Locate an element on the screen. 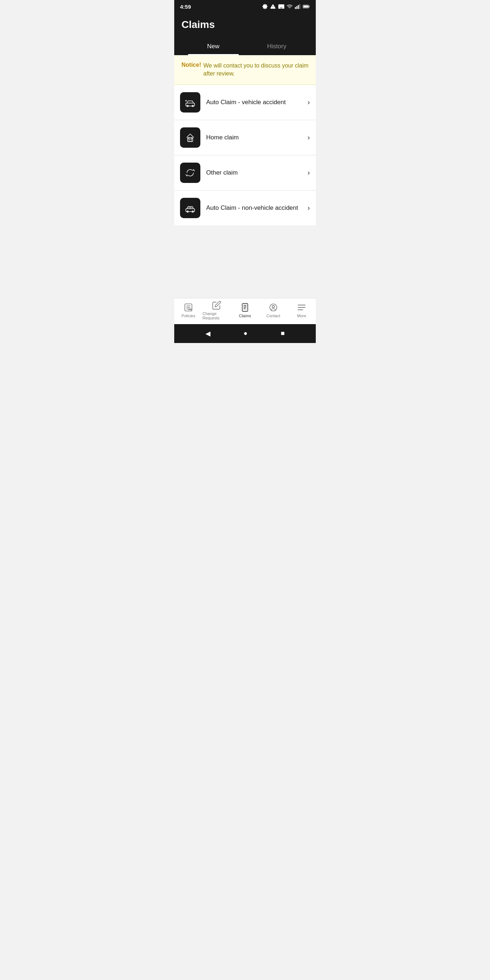 The image size is (490, 980). more-label: More is located at coordinates (301, 316).